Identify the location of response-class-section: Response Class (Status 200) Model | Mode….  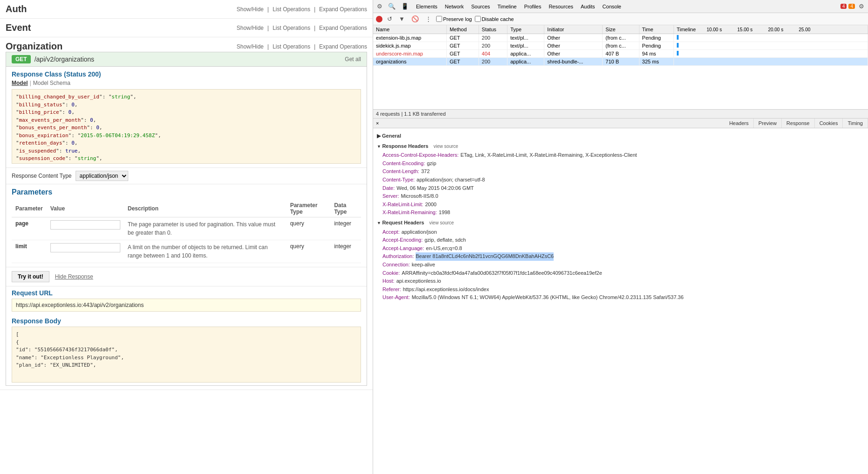
(187, 118).